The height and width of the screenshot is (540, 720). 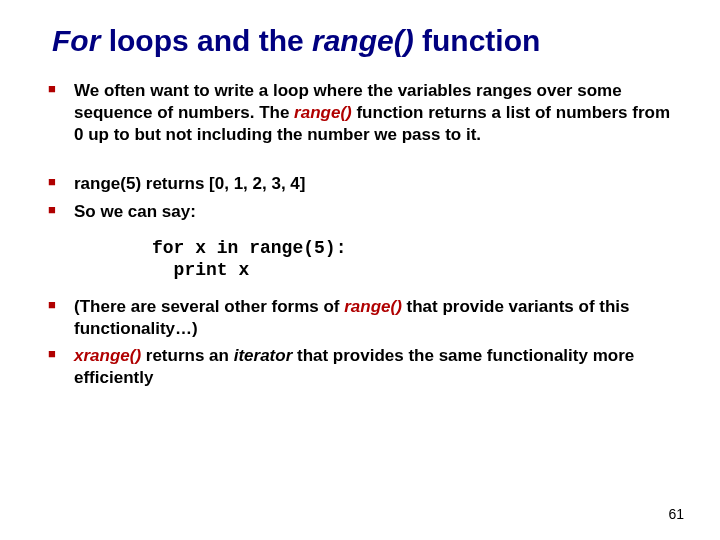 What do you see at coordinates (360, 367) in the screenshot?
I see `bullet-item-5: xrange() returns an iterator that provid…` at bounding box center [360, 367].